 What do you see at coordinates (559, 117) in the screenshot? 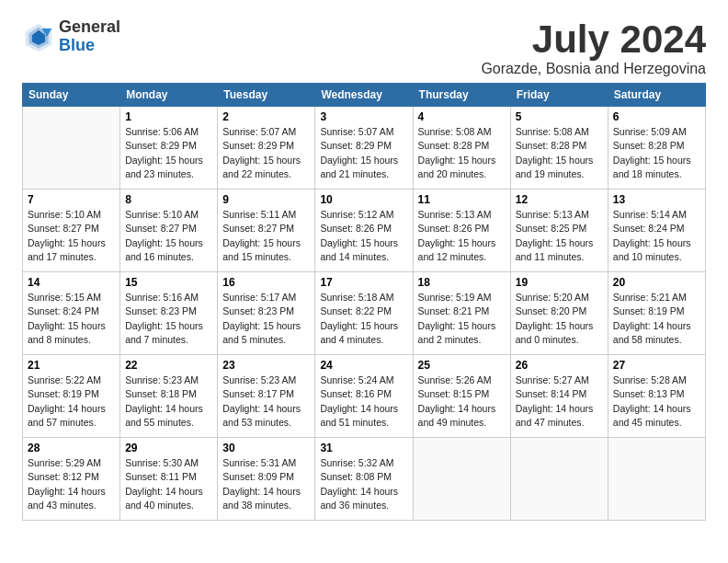
I see `day-number: 5` at bounding box center [559, 117].